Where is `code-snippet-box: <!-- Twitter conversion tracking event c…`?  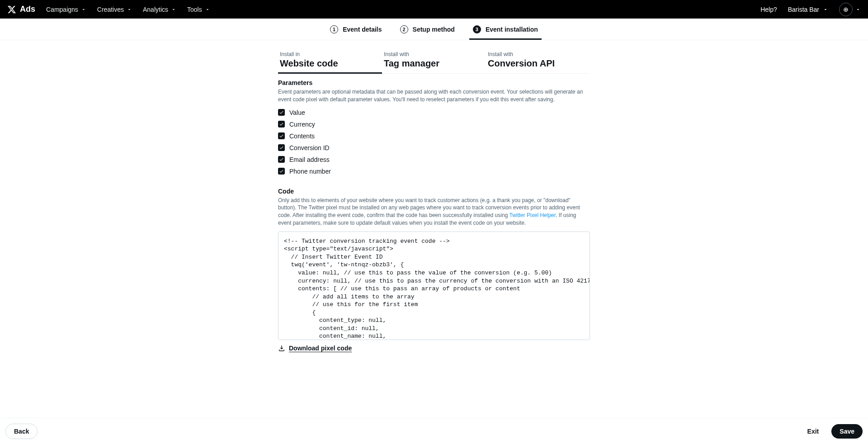 code-snippet-box: <!-- Twitter conversion tracking event c… is located at coordinates (434, 286).